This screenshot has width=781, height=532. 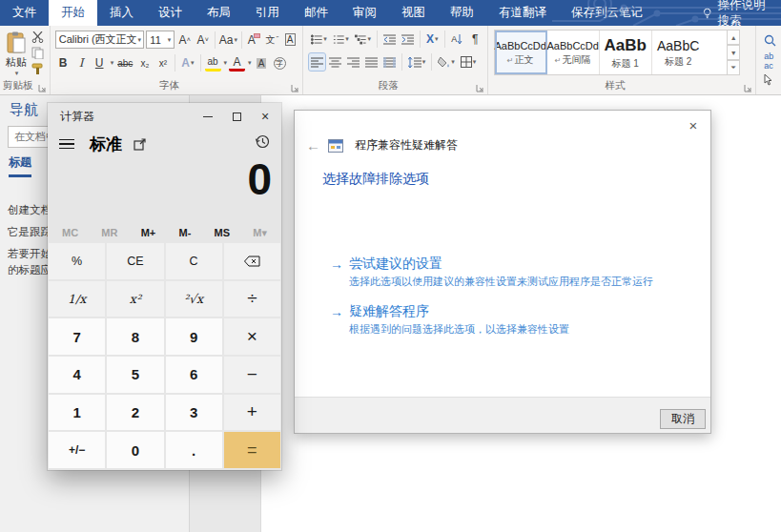 I want to click on justify-button, so click(x=372, y=62).